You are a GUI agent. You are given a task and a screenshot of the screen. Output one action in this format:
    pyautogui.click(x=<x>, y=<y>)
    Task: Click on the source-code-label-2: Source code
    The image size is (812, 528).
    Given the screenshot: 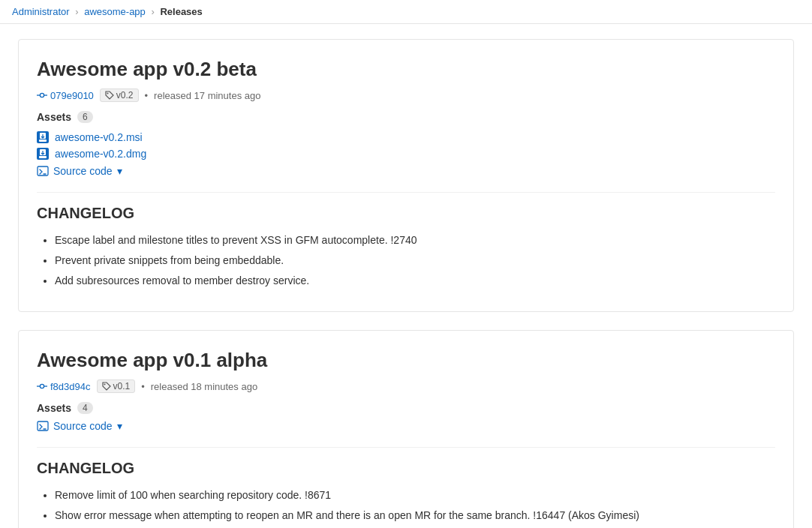 What is the action you would take?
    pyautogui.click(x=83, y=426)
    